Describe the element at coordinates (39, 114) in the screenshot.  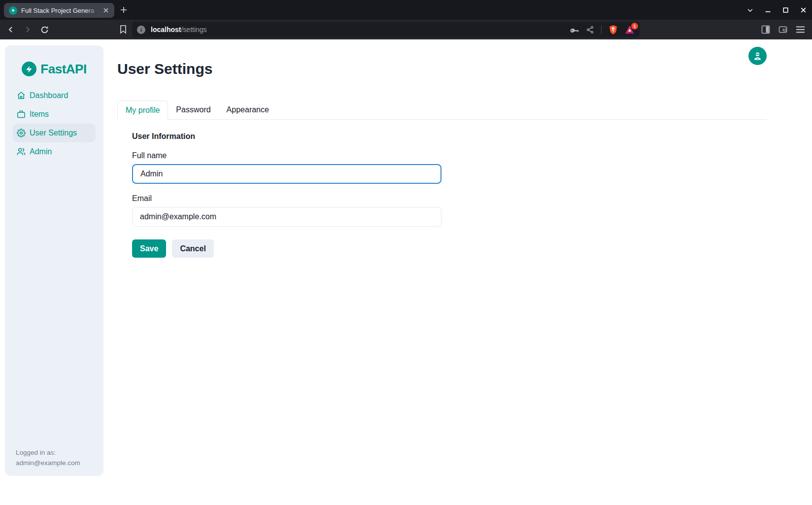
I see `sidebar-item-label: Items` at that location.